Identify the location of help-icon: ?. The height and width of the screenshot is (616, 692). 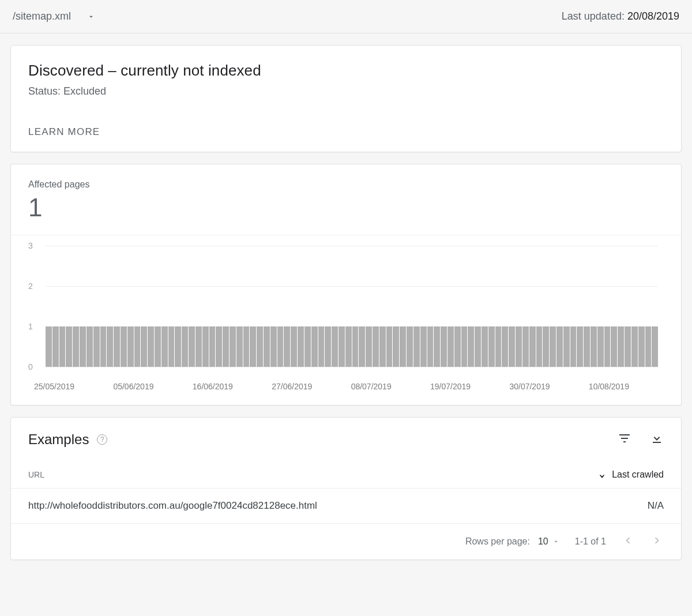
(102, 440).